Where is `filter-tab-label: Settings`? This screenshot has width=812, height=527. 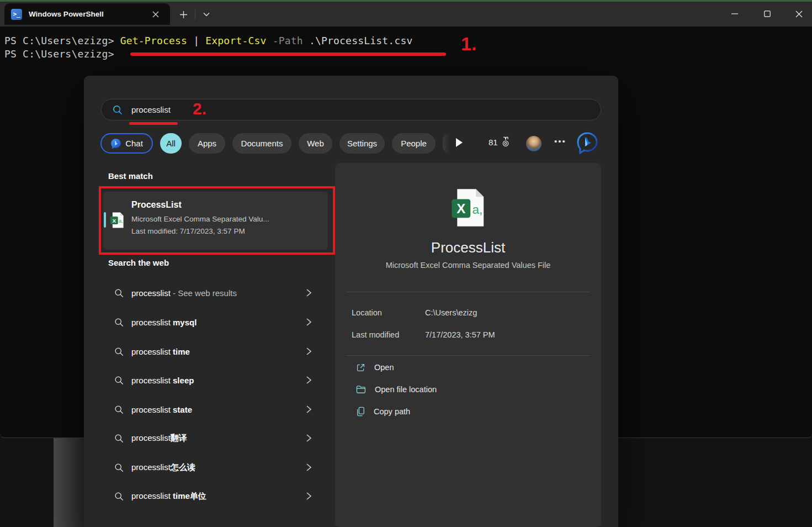
filter-tab-label: Settings is located at coordinates (362, 144).